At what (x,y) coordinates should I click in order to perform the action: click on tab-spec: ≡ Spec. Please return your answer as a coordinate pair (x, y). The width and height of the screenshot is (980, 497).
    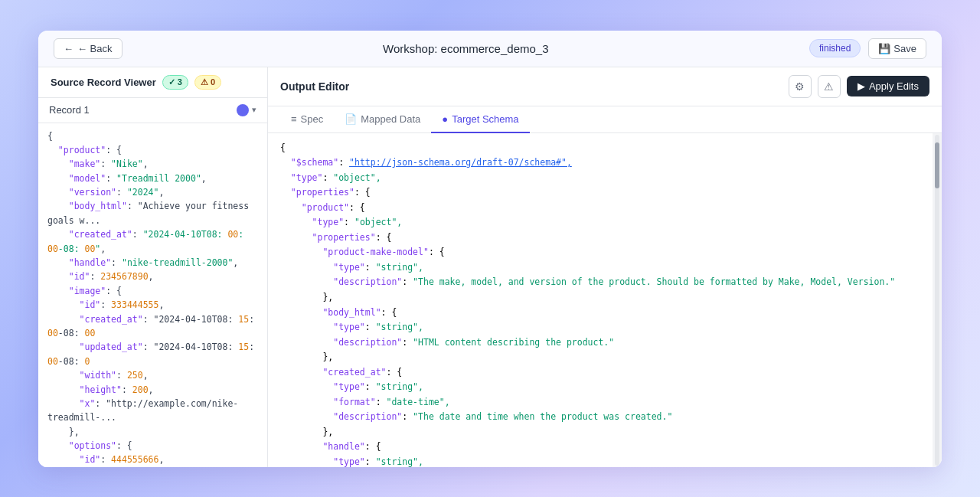
    Looking at the image, I should click on (307, 119).